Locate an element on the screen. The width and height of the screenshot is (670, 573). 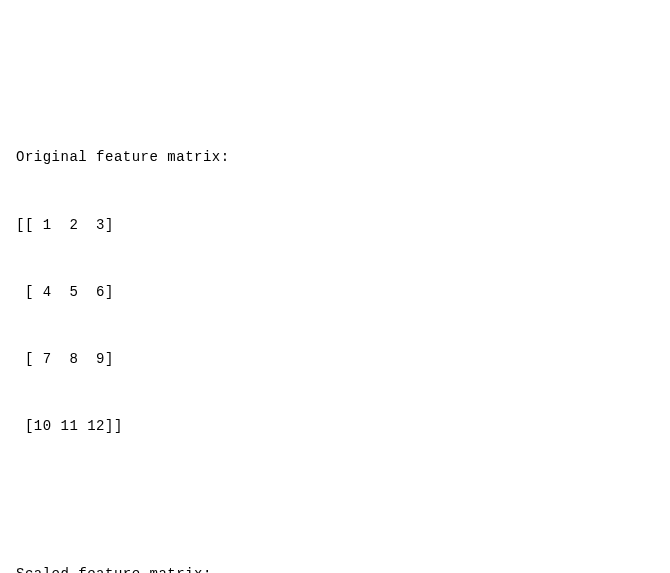
matrix-row: [ 4 5 6] is located at coordinates (335, 292).